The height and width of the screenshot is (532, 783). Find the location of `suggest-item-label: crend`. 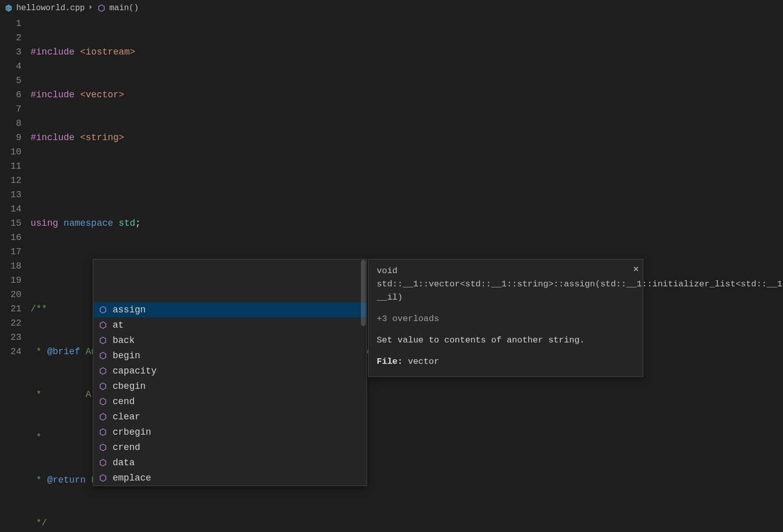

suggest-item-label: crend is located at coordinates (126, 447).